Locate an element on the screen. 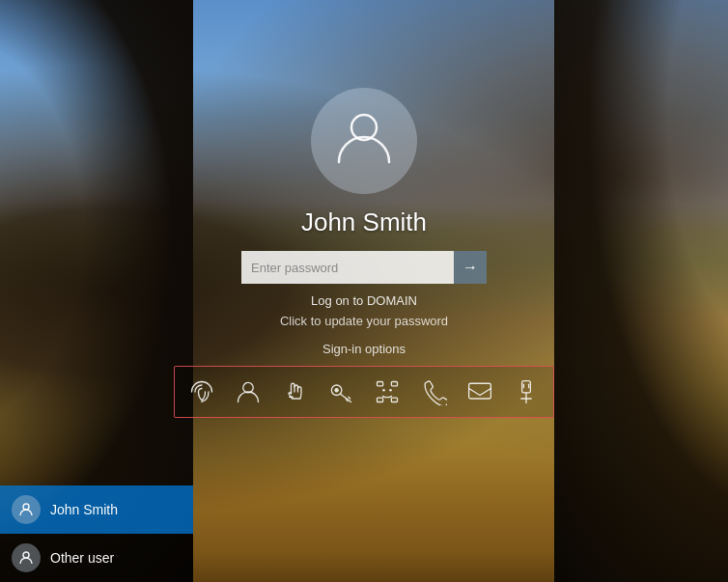 The image size is (728, 582). user-avatar-john-smith is located at coordinates (26, 510).